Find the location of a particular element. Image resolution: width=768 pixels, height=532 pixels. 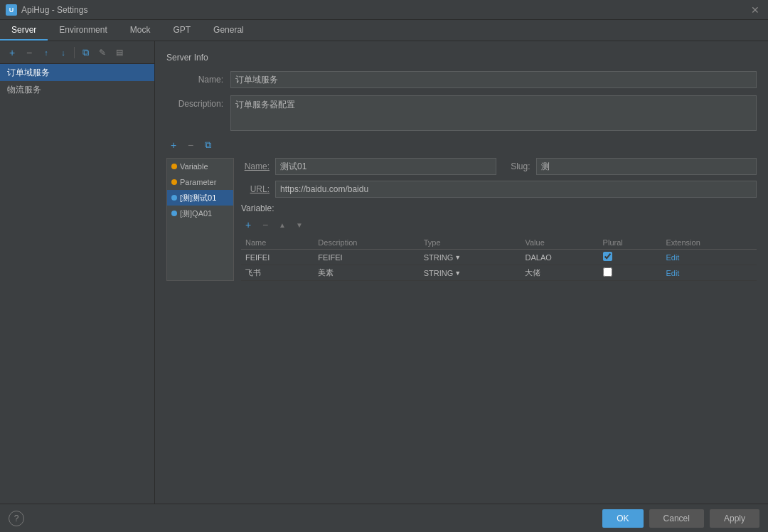

tab-general: General is located at coordinates (229, 30).